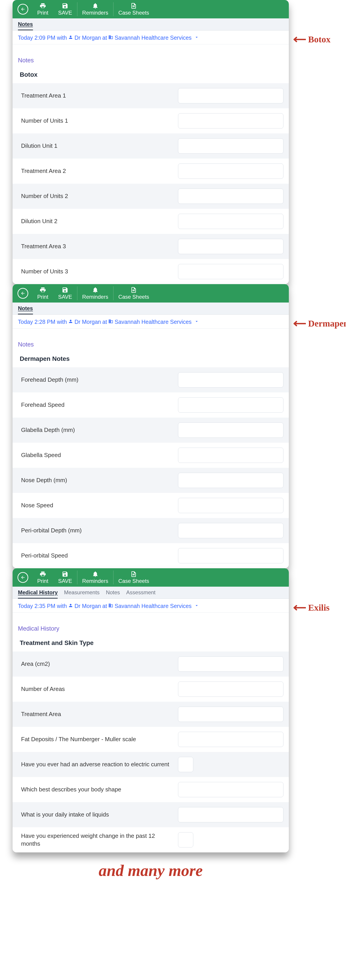  I want to click on form-row: Number of Units 3, so click(151, 272).